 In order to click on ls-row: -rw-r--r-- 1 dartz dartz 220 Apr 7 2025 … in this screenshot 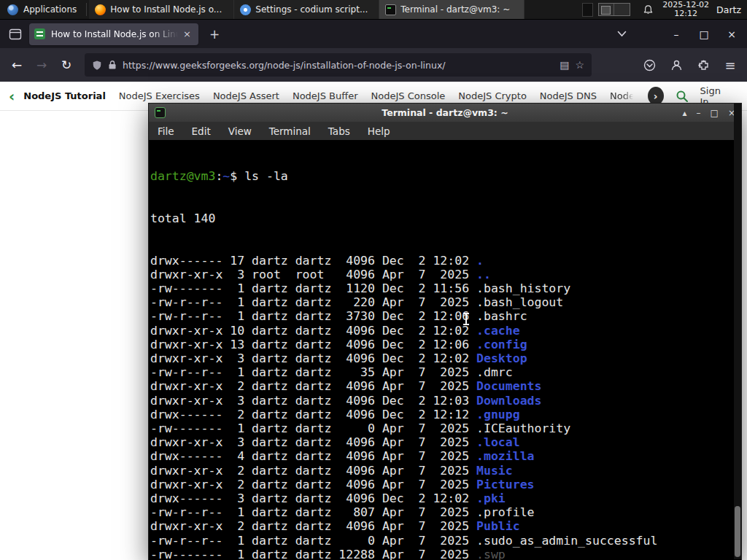, I will do `click(446, 302)`.